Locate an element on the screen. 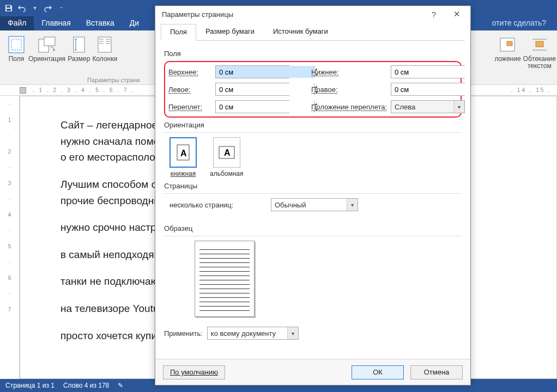 The image size is (557, 392). label-right: Правое: is located at coordinates (351, 89).